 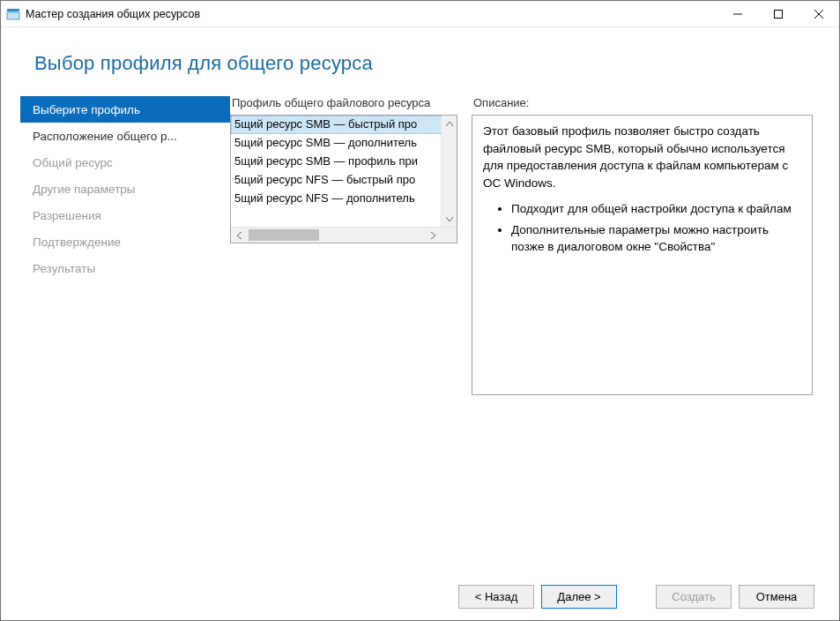 I want to click on list-item: 5щий ресурс SMB — профиль при, so click(x=344, y=162).